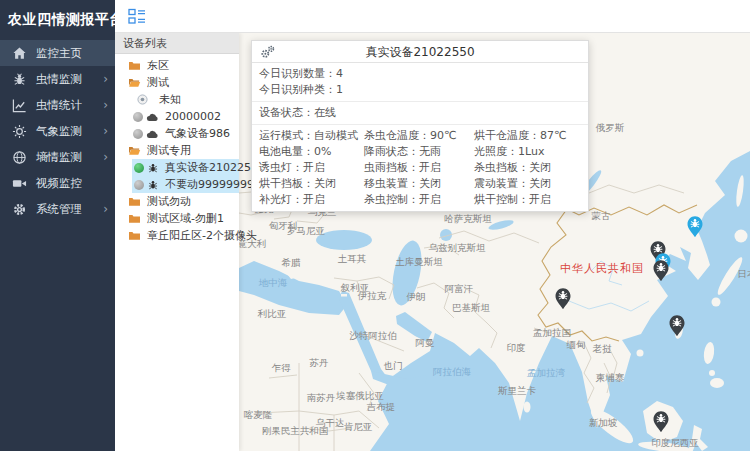 This screenshot has height=451, width=750. Describe the element at coordinates (177, 116) in the screenshot. I see `tree-item-device-20000002: 20000002` at that location.